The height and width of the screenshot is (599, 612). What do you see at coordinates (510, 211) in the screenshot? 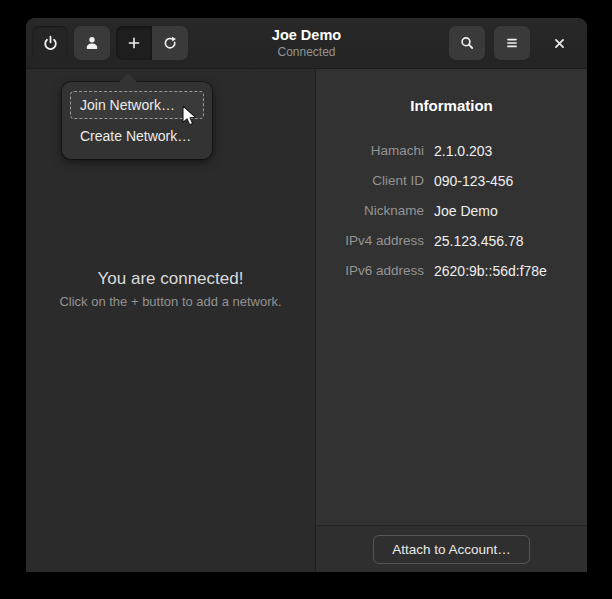
I see `info-value: Joe Demo` at bounding box center [510, 211].